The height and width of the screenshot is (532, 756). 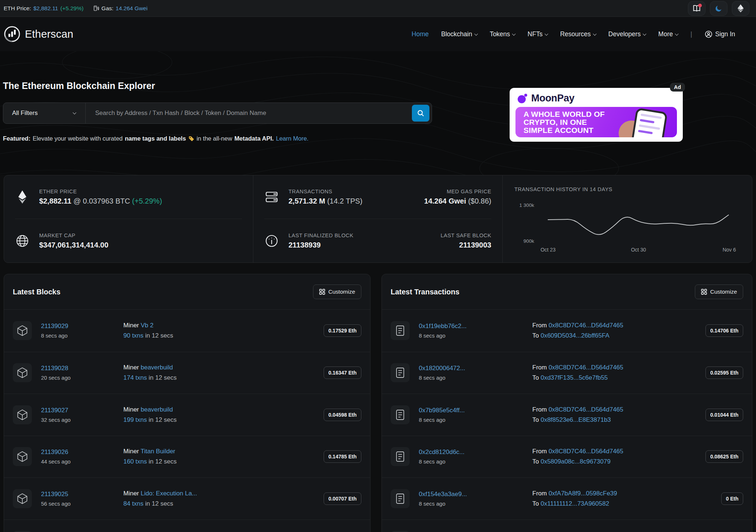 What do you see at coordinates (443, 326) in the screenshot?
I see `tx-hash-link: 0x1f19ebb76c2...` at bounding box center [443, 326].